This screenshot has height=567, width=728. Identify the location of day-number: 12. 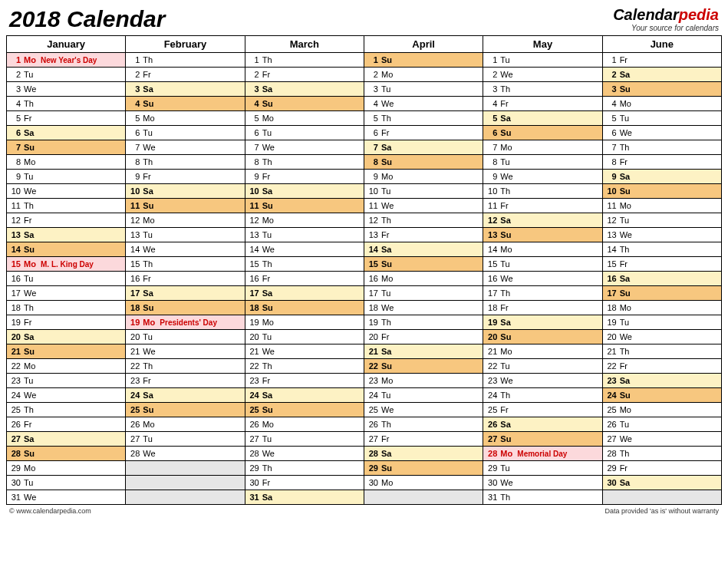
(255, 220).